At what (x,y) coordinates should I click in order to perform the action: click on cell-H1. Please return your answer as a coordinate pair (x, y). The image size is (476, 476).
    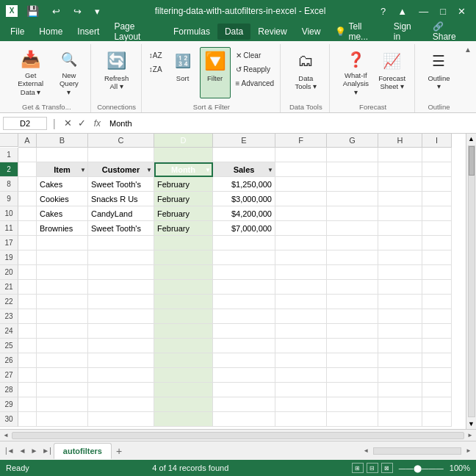
    Looking at the image, I should click on (400, 155).